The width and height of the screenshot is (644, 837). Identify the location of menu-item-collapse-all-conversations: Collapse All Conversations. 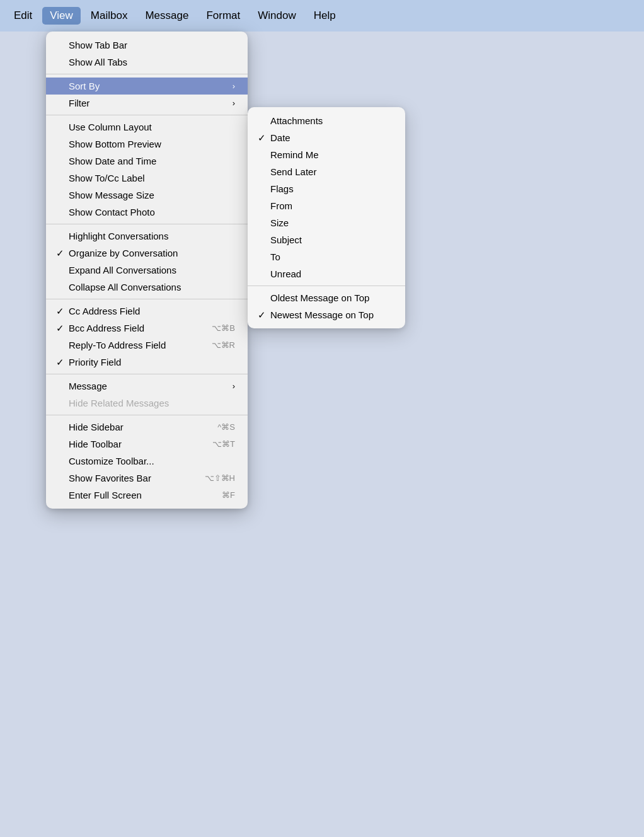
(147, 287).